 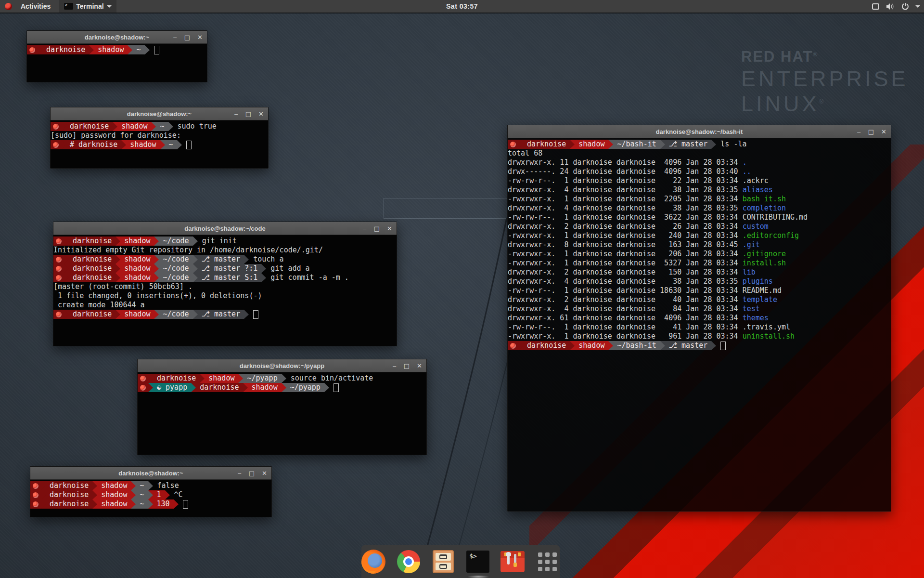 I want to click on terminal-content: darknoiseshadow~ sudo true[sudo] passwor…, so click(x=159, y=144).